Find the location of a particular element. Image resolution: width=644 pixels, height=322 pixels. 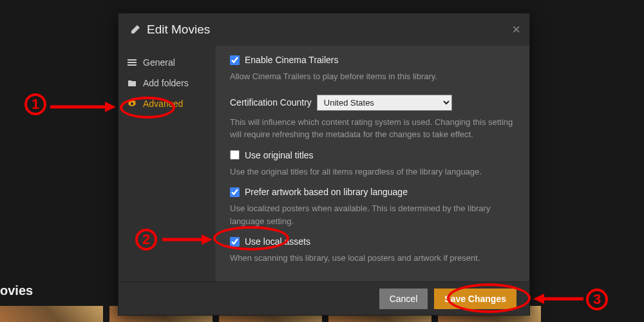

enable-trailers-checkbox is located at coordinates (234, 61).